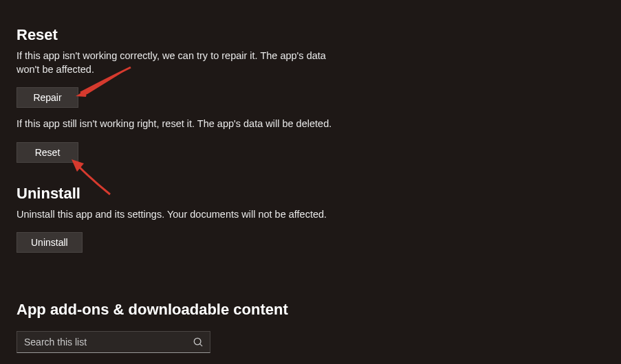 Image resolution: width=621 pixels, height=364 pixels. I want to click on uninstall-heading: Uninstall, so click(311, 194).